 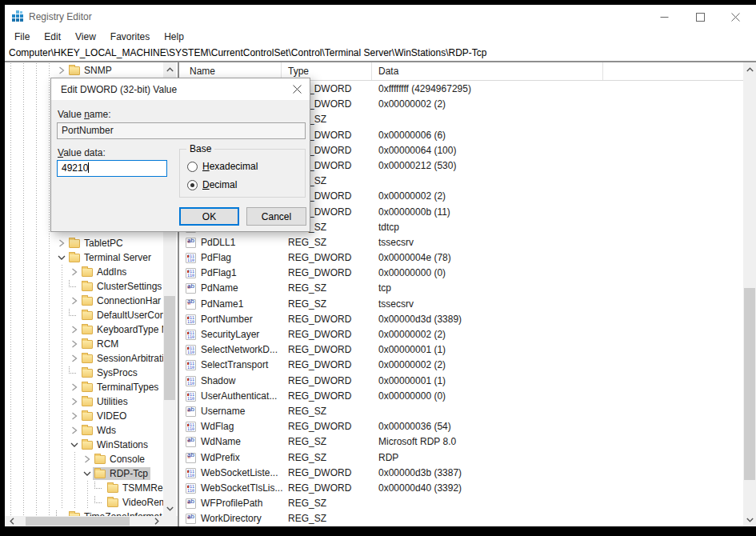 What do you see at coordinates (91, 402) in the screenshot?
I see `tree-item-utilities: Utilities` at bounding box center [91, 402].